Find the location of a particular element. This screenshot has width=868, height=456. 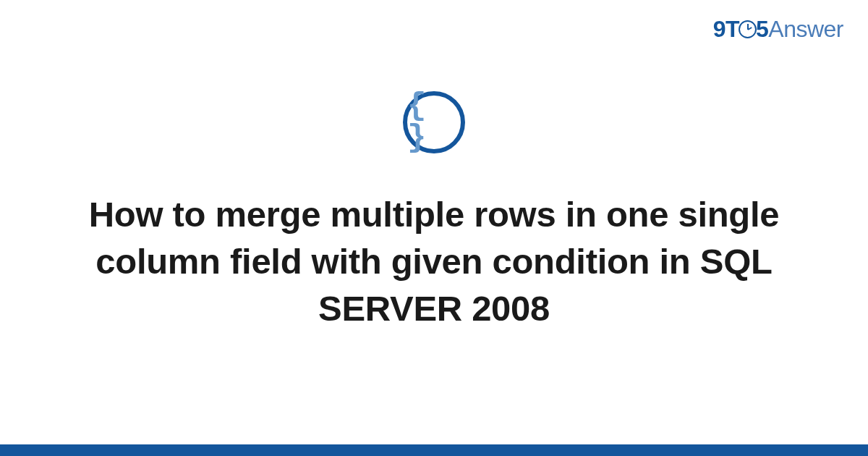

category-icon-circle: { } is located at coordinates (434, 122).